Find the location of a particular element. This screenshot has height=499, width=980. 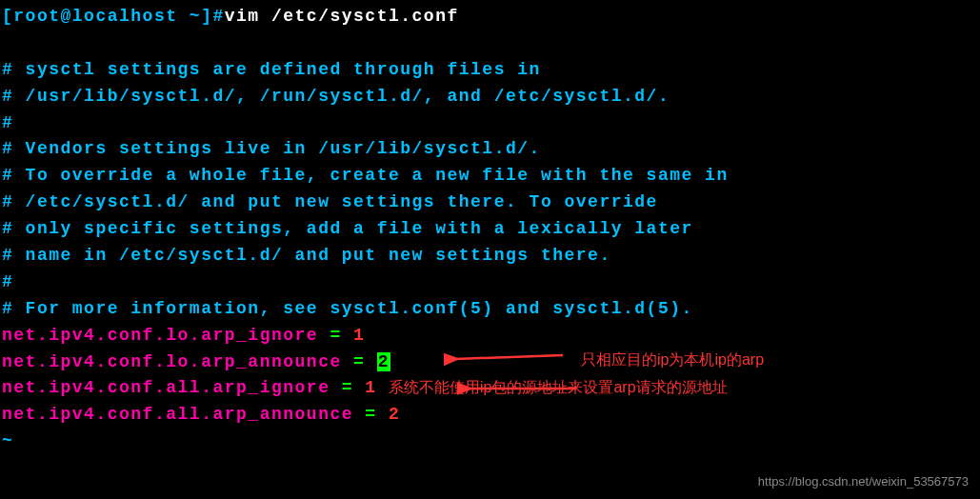

config-line: net.ipv4.conf.lo.arp_ignore = 1 is located at coordinates (490, 336).